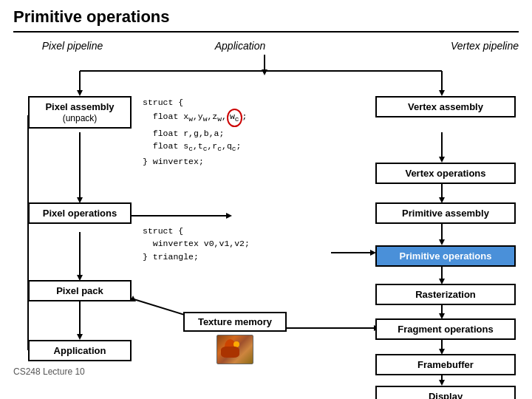 The image size is (532, 399). Describe the element at coordinates (446, 173) in the screenshot. I see `vertex-operations-box: Vertex operations` at that location.